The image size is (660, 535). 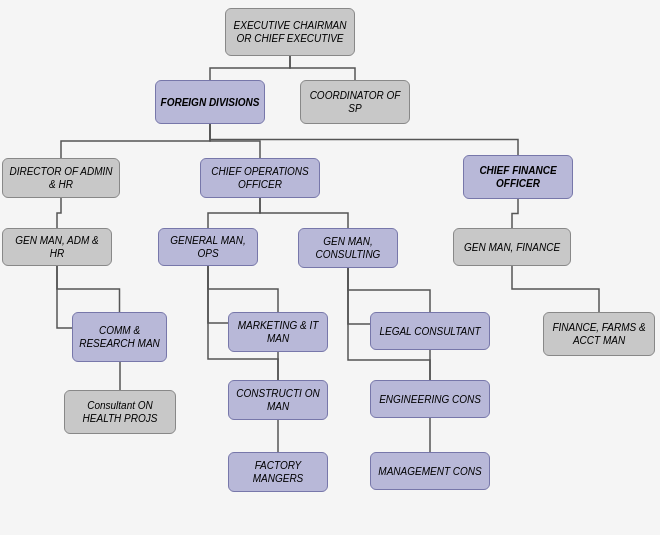 What do you see at coordinates (430, 331) in the screenshot?
I see `node-legal: LEGAL CONSULTANT` at bounding box center [430, 331].